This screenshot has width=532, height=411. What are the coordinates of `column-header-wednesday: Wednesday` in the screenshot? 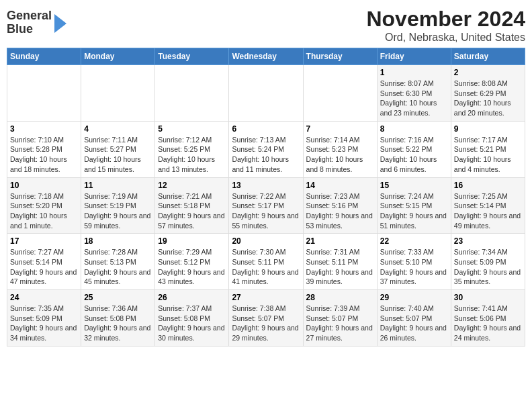 It's located at (266, 56).